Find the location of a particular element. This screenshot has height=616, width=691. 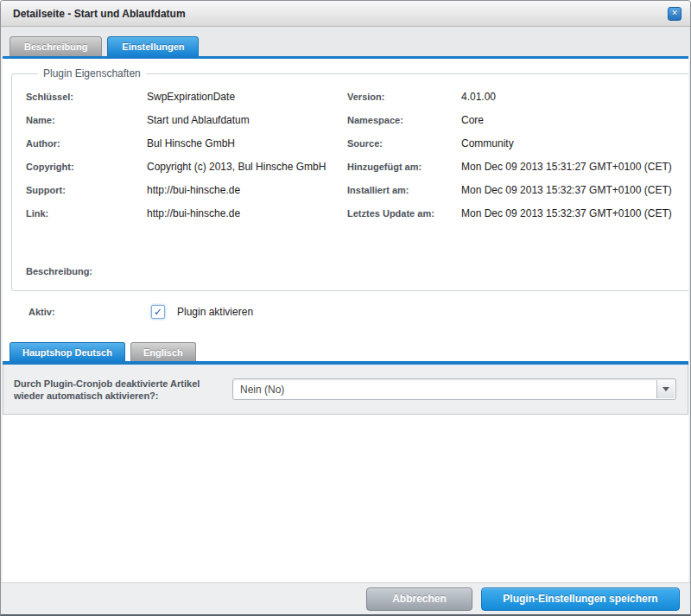

cancel-button: Abbrechen is located at coordinates (420, 600).